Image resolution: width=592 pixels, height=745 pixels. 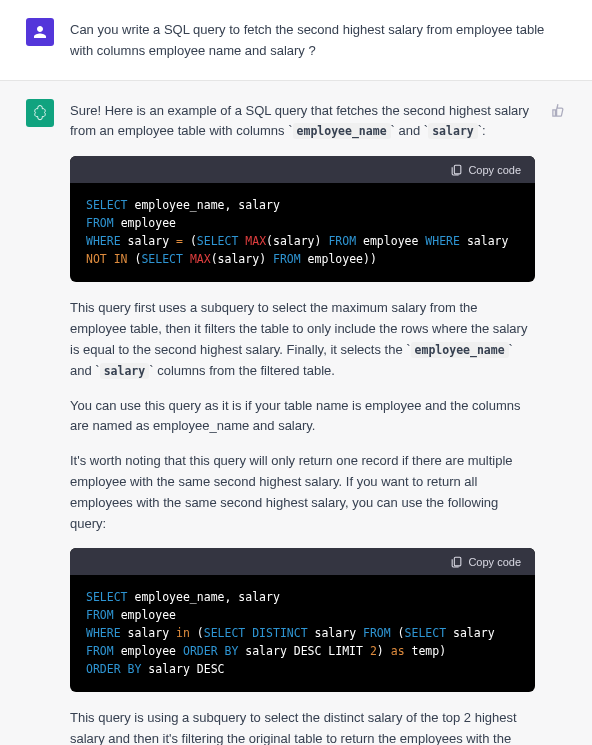 What do you see at coordinates (244, 370) in the screenshot?
I see `text: columns from the filtered table.` at bounding box center [244, 370].